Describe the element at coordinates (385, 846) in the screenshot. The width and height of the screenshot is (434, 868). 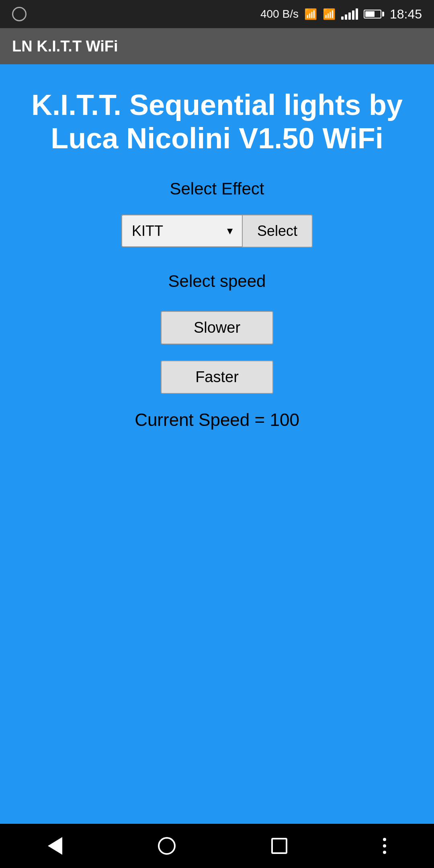
I see `more-dots-icon` at that location.